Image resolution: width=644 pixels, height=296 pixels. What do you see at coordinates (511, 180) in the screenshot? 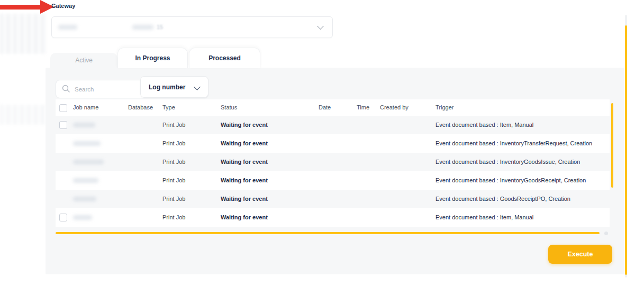
I see `cell-trigger: Event document based : InventoryGoodsRec…` at bounding box center [511, 180].